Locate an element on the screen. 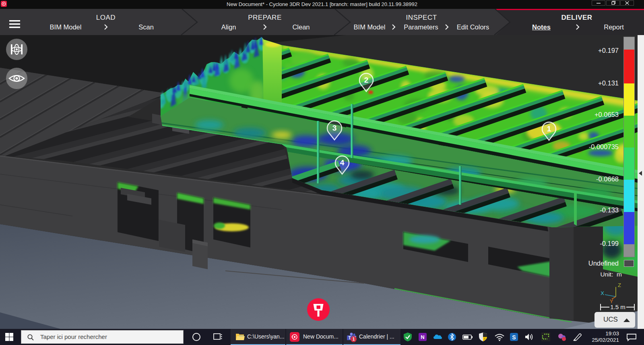 Image resolution: width=644 pixels, height=345 pixels. svg-text: X is located at coordinates (602, 293).